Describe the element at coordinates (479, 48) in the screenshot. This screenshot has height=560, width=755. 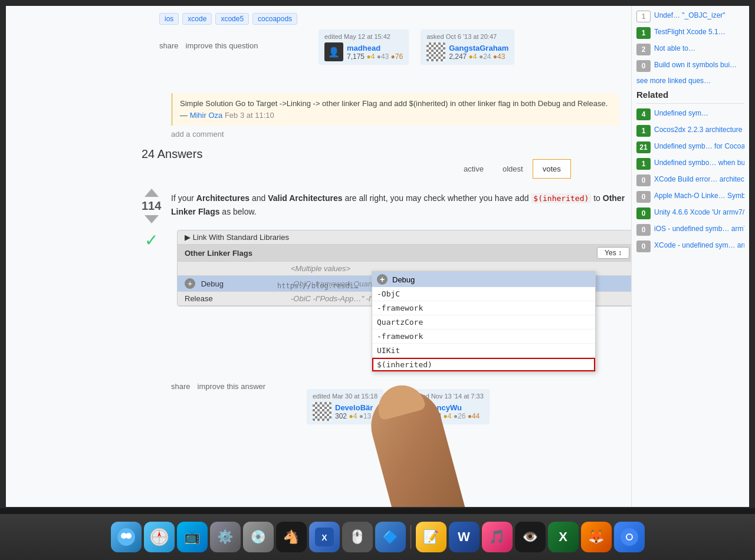
I see `asked-user-name: GangstaGraham` at that location.